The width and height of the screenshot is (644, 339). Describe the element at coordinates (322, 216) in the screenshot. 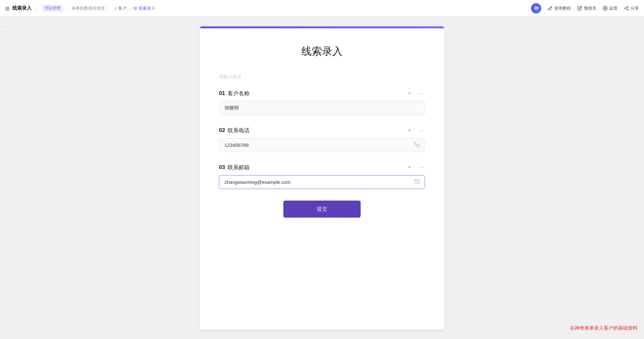

I see `submit-area: 提交` at that location.